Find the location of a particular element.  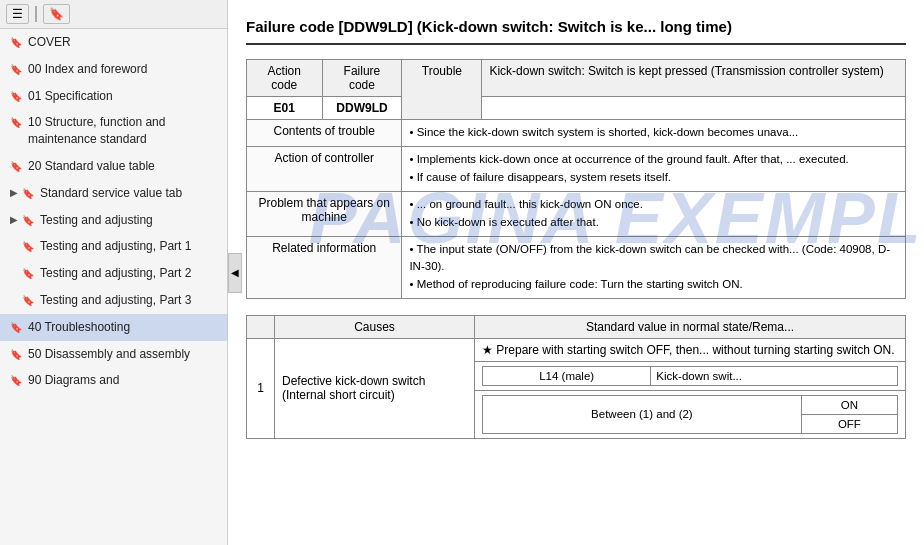

sidebar-item-label: Testing and adjusting is located at coordinates (130, 220).